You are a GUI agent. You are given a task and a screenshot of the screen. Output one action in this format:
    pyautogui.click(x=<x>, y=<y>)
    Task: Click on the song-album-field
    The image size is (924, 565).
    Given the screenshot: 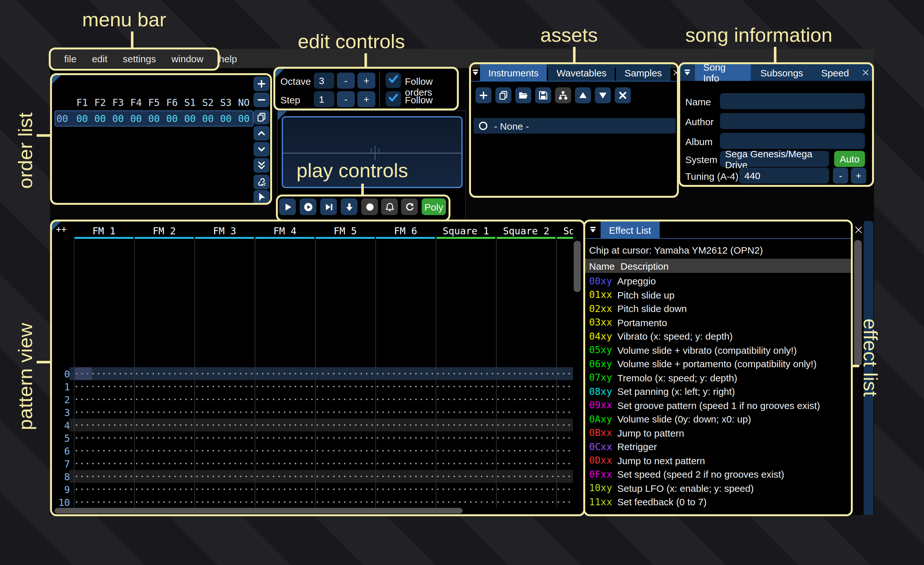 What is the action you would take?
    pyautogui.click(x=793, y=141)
    